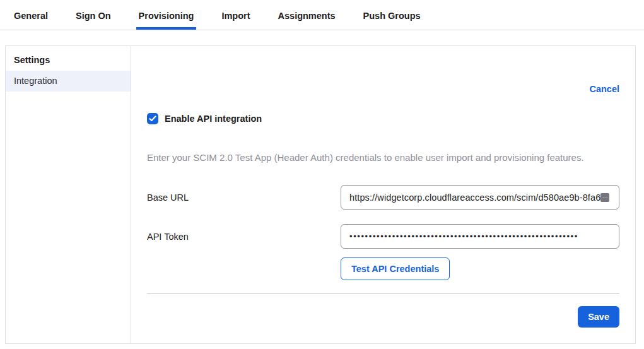  I want to click on api-token-value: ••••••••••••••••••••••••••••••••••••••••…, so click(464, 236).